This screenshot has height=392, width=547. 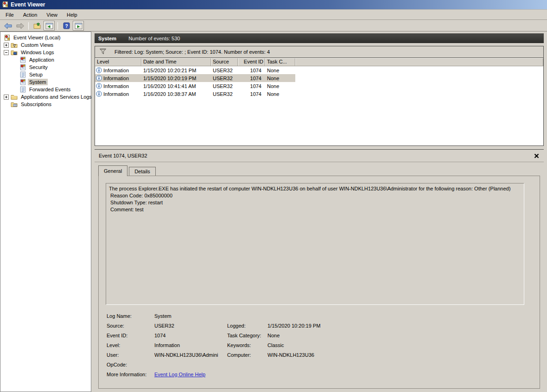 I want to click on action-pane-icon, so click(x=79, y=26).